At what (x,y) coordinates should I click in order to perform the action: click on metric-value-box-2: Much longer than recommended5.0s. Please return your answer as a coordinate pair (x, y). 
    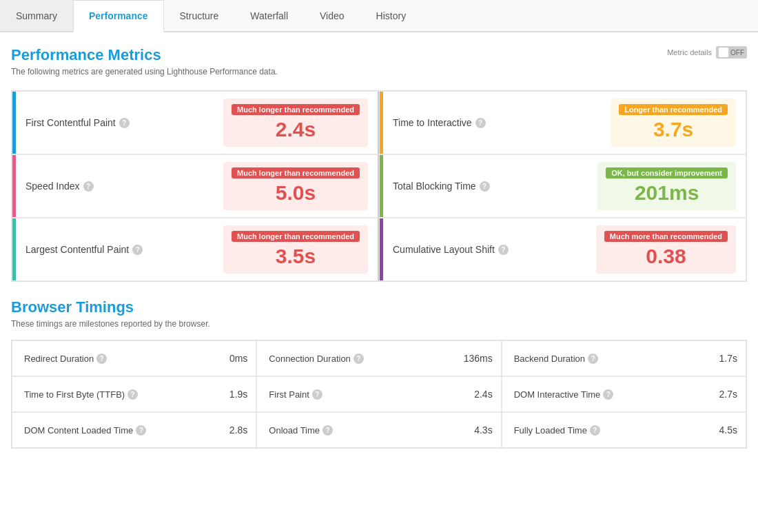
    Looking at the image, I should click on (296, 186).